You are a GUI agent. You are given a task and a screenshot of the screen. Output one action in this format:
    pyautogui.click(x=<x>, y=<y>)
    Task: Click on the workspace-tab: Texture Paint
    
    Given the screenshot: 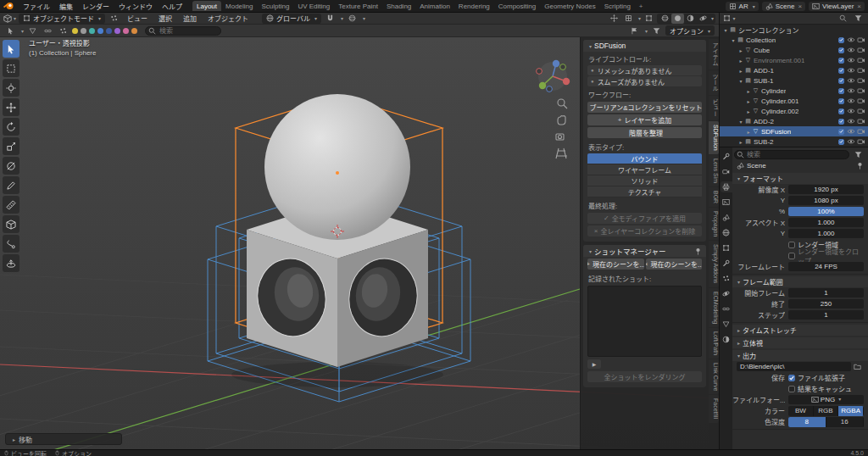 What is the action you would take?
    pyautogui.click(x=358, y=6)
    